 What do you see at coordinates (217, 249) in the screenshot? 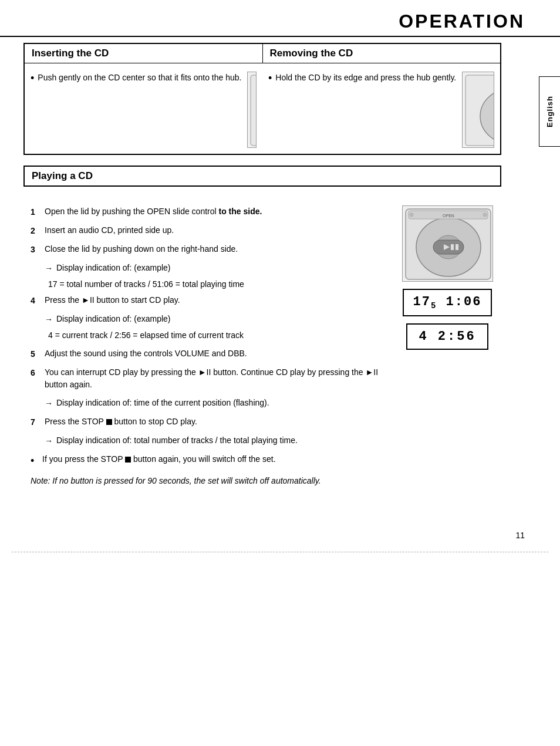
I see `step-3-content: Close the lid by pushing down on the rig…` at bounding box center [217, 249].